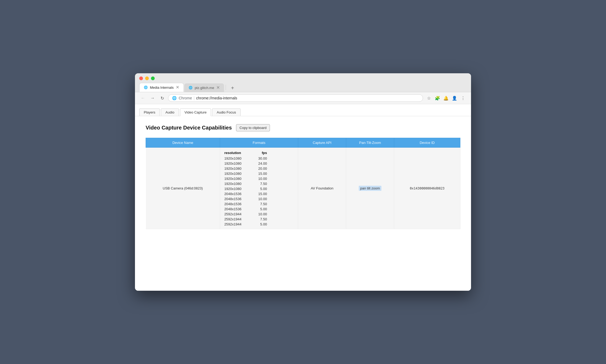 This screenshot has width=606, height=364. What do you see at coordinates (303, 183) in the screenshot?
I see `capabilities-table: Device Name Formats Capture API Pan-Tilt…` at bounding box center [303, 183].